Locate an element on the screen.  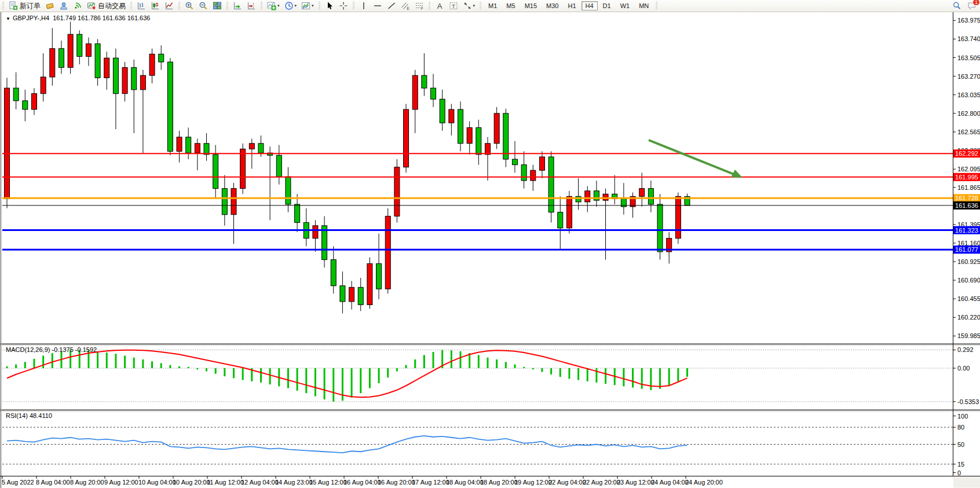
price-tick-label: 159.985 is located at coordinates (968, 336).